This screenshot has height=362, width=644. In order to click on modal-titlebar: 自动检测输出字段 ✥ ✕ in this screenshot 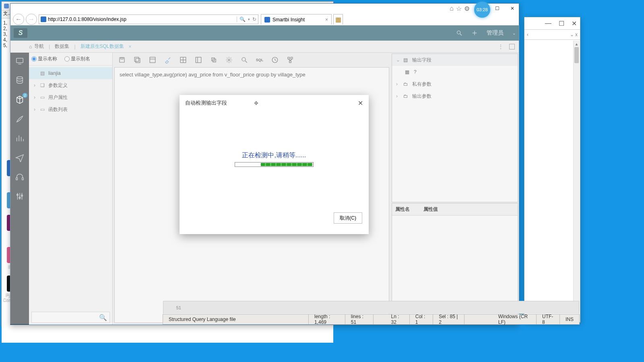, I will do `click(274, 103)`.